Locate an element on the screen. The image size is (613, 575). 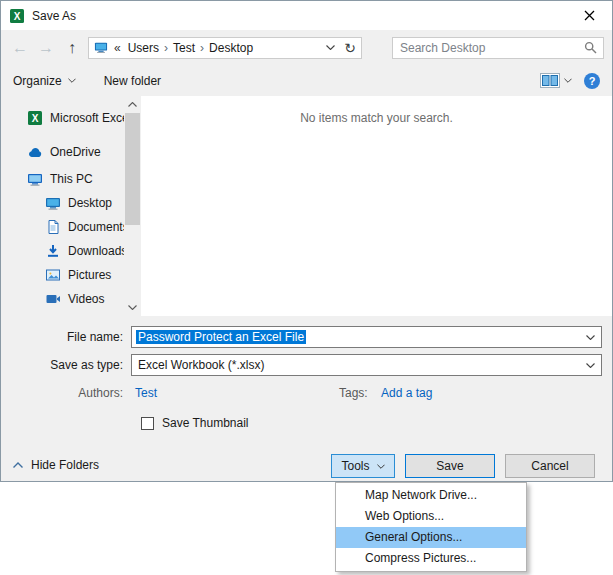
save-thumbnail-option: Save Thumbnail is located at coordinates (195, 423).